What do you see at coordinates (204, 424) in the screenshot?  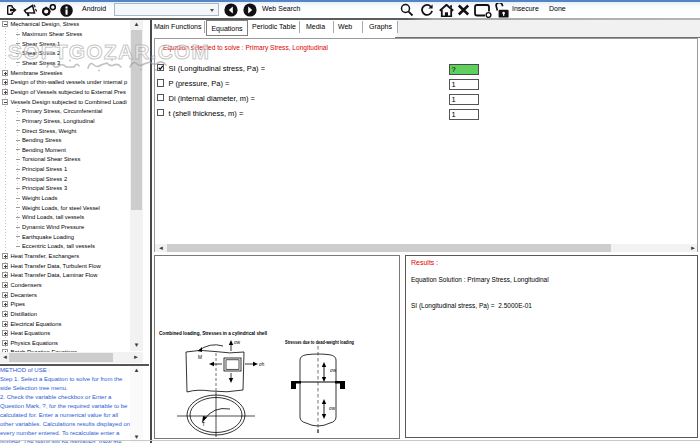 I see `svg-text: T` at bounding box center [204, 424].